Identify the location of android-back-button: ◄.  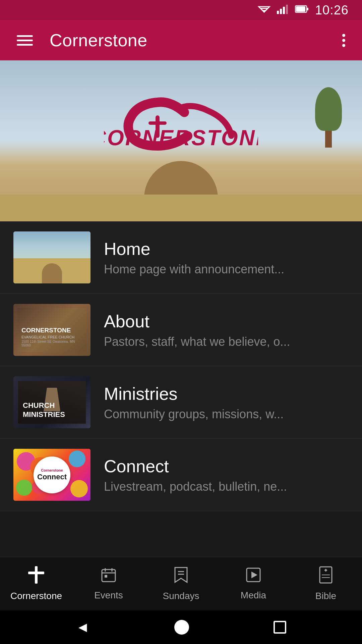
(83, 627).